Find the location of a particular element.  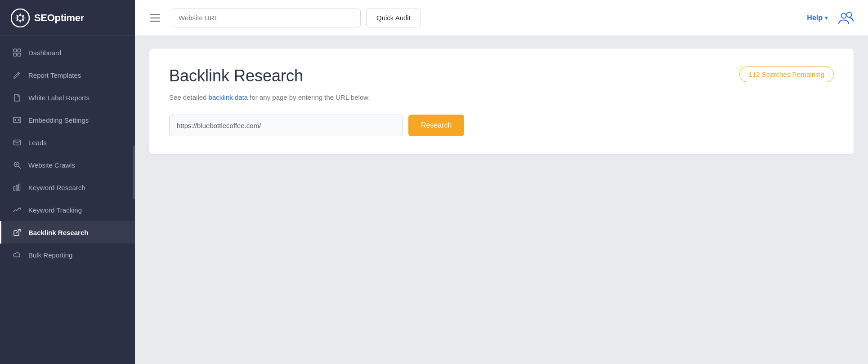

sidebar-item-website-crawls: Website Crawls is located at coordinates (67, 165).